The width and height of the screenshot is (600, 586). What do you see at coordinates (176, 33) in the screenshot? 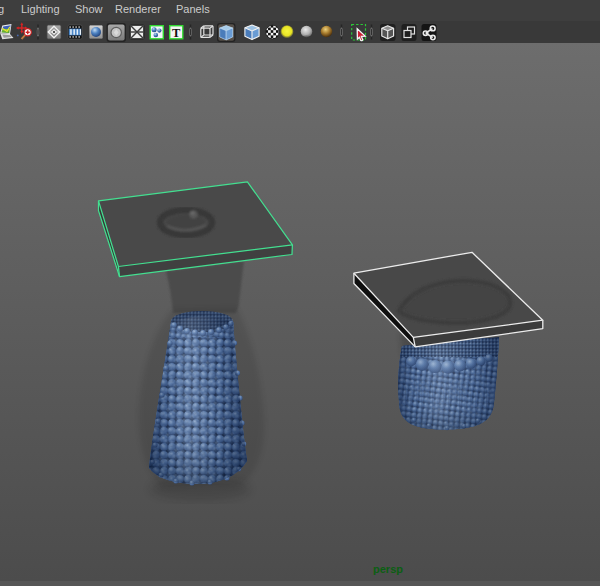
I see `svg-text: T` at bounding box center [176, 33].